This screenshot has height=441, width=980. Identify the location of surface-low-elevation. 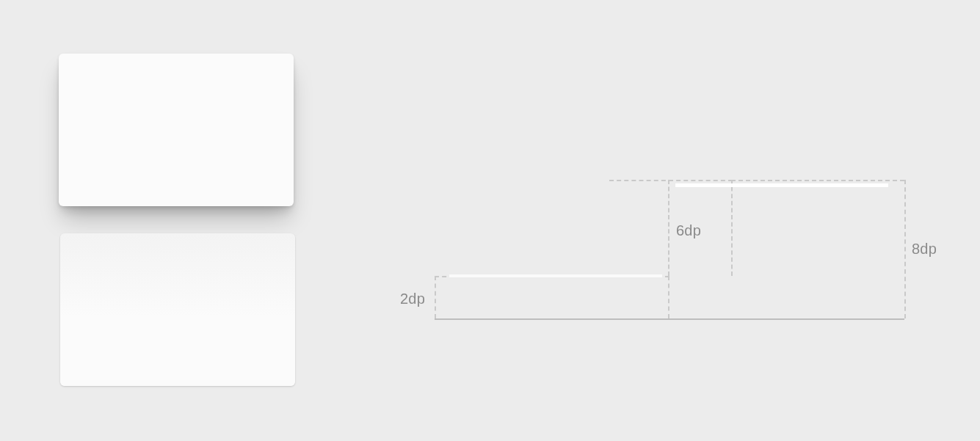
(178, 310).